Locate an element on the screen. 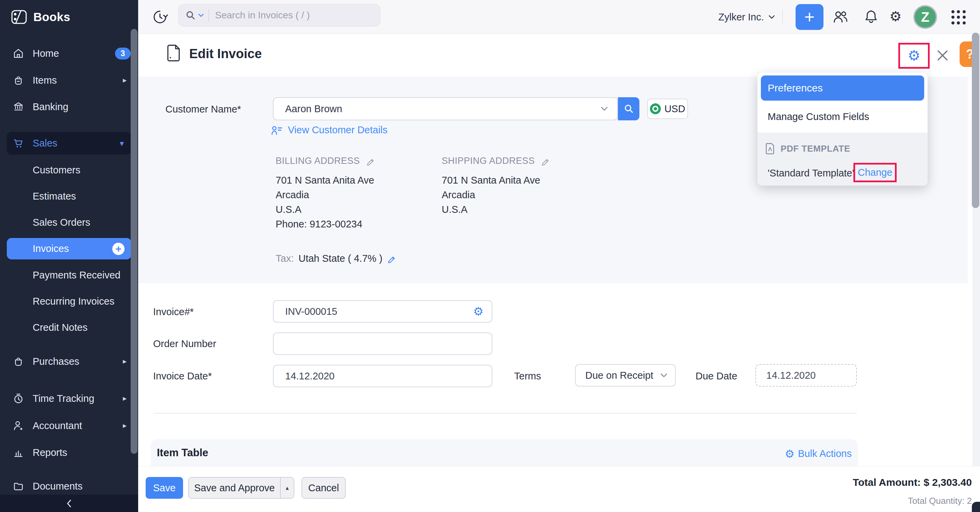 The width and height of the screenshot is (980, 512). invoice-number-settings-gear-icon: ⚙ is located at coordinates (479, 311).